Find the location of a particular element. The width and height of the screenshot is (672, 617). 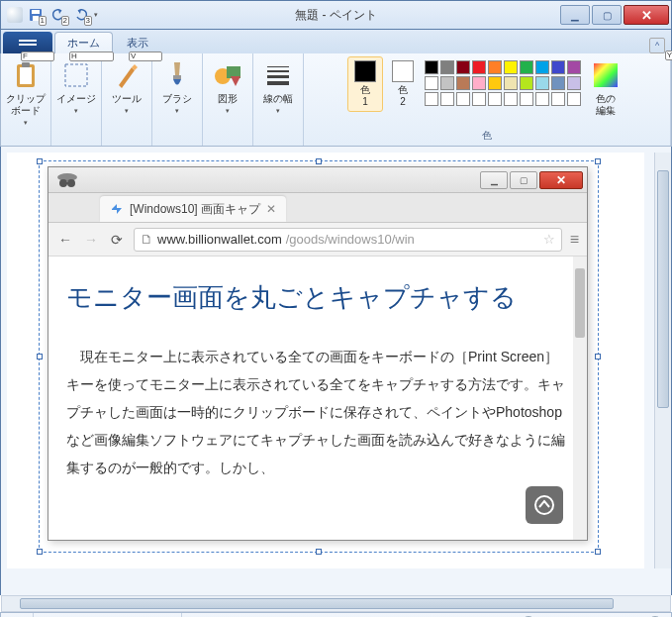

url-host: www.billionwallet.com is located at coordinates (220, 240).